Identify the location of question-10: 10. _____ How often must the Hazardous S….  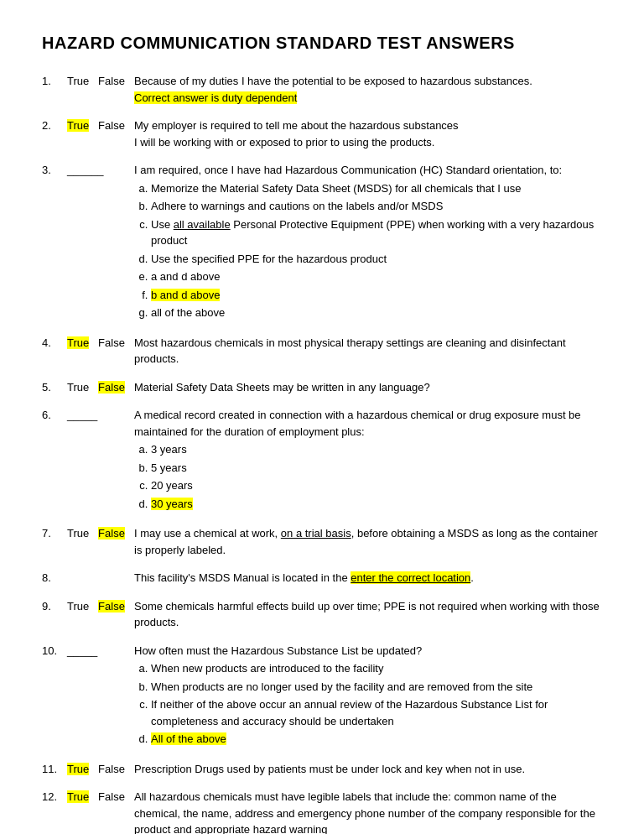
(322, 696).